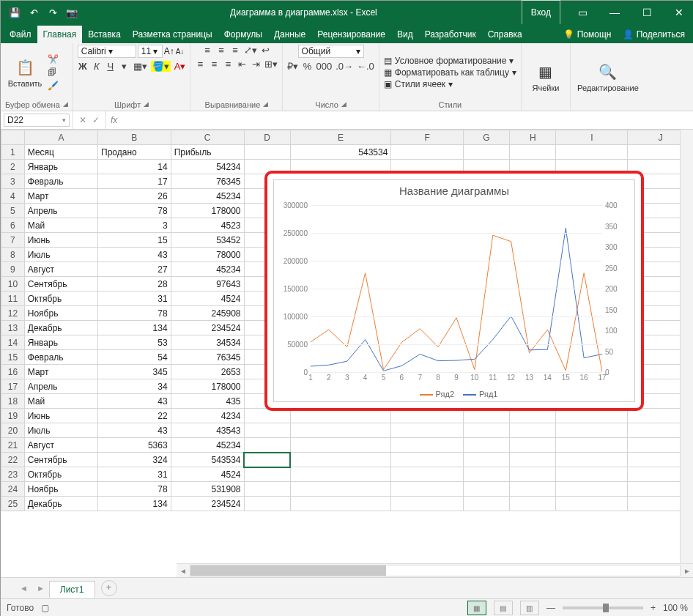 The width and height of the screenshot is (693, 616). What do you see at coordinates (207, 372) in the screenshot?
I see `cell-C16: 2653` at bounding box center [207, 372].